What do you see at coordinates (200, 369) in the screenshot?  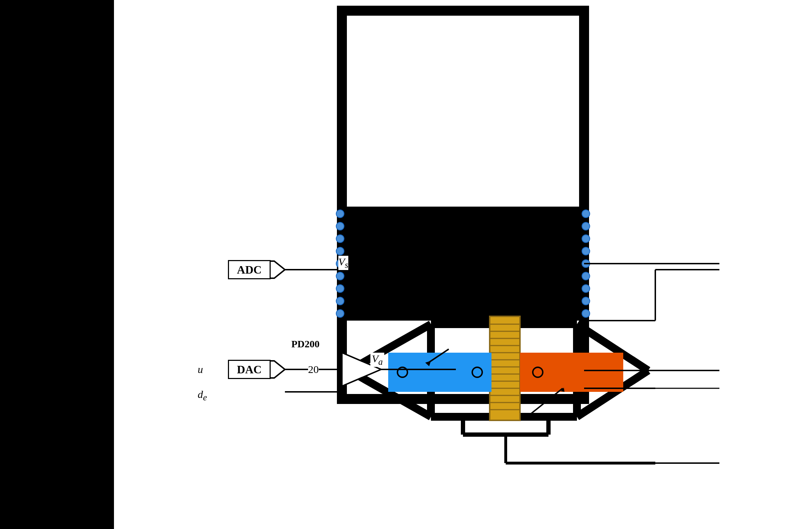 I see `u-label: u` at bounding box center [200, 369].